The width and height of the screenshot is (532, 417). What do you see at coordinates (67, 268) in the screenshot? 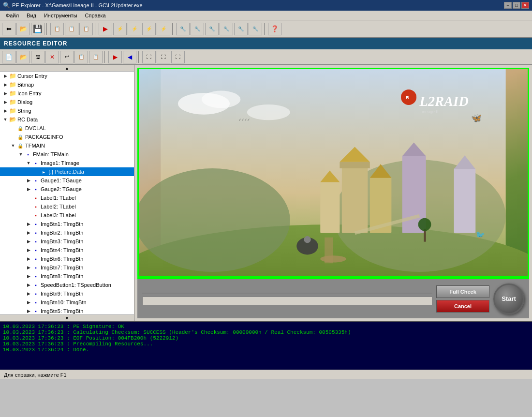
I see `tree-item-imgbtn7: ▶ ▪ ImgBtn7: TImgBtn` at bounding box center [67, 268].